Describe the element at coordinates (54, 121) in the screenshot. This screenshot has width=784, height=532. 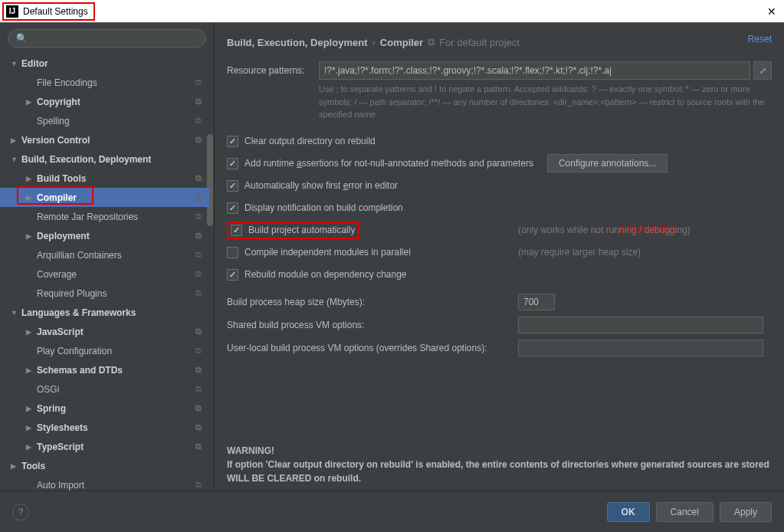
I see `tree-item-label: Spelling` at that location.